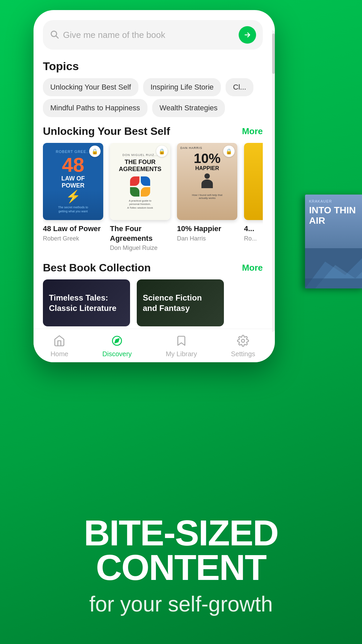 This screenshot has height=644, width=362. Describe the element at coordinates (117, 354) in the screenshot. I see `nav-label-discovery: Discovery` at that location.